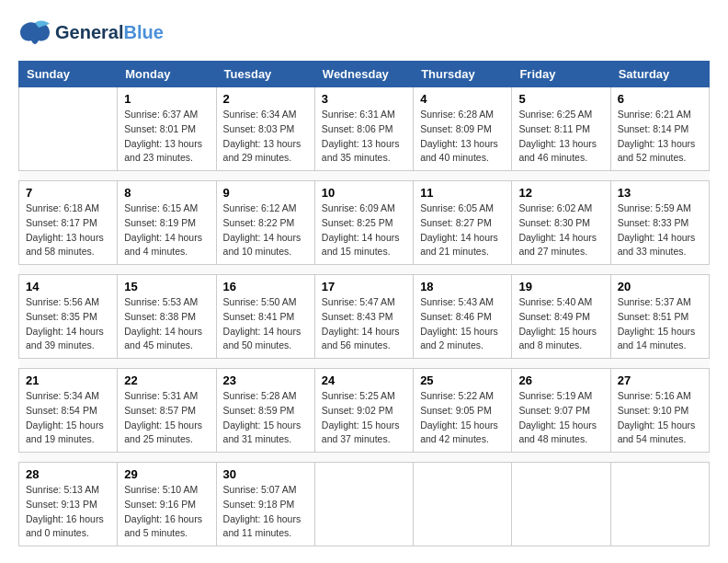 The height and width of the screenshot is (563, 728). Describe the element at coordinates (561, 193) in the screenshot. I see `day-number: 12` at that location.